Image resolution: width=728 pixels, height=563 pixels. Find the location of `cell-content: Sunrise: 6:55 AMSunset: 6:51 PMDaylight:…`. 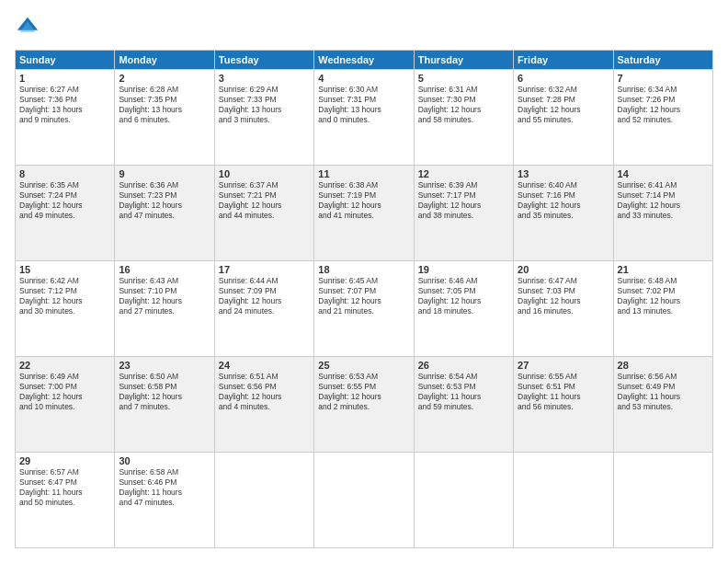

cell-content: Sunrise: 6:55 AMSunset: 6:51 PMDaylight:… is located at coordinates (563, 392).